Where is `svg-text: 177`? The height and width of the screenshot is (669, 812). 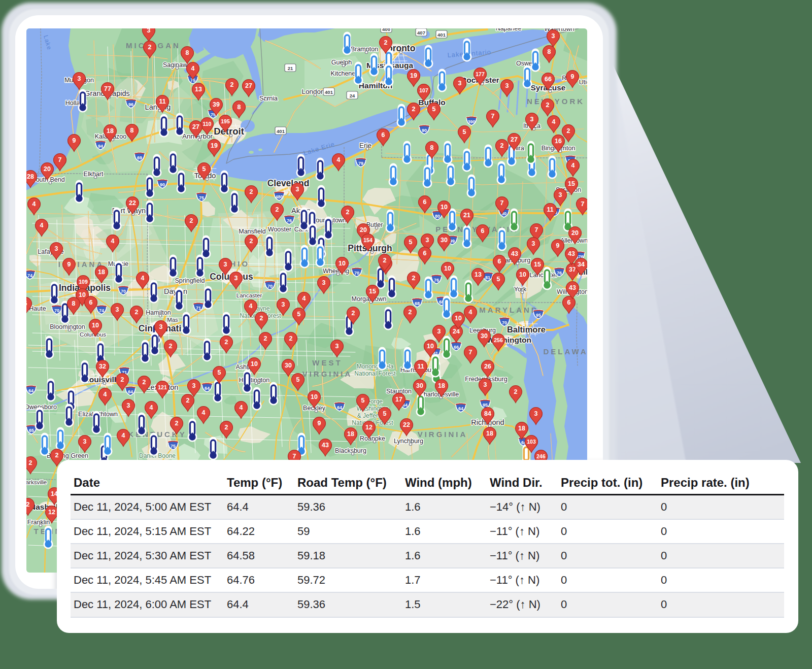
svg-text: 177 is located at coordinates (480, 74).